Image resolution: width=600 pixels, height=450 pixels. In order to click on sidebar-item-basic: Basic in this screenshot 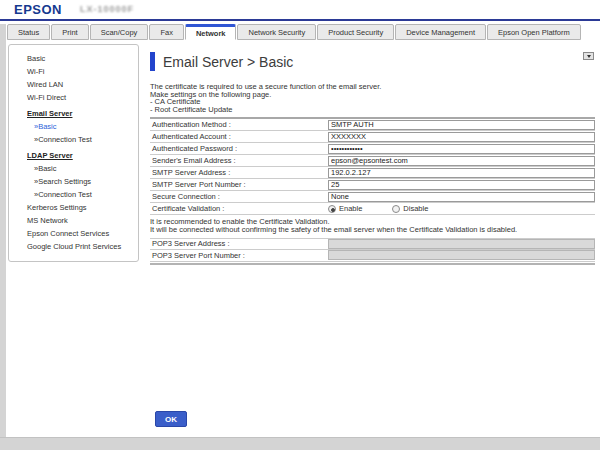, I will do `click(74, 58)`.